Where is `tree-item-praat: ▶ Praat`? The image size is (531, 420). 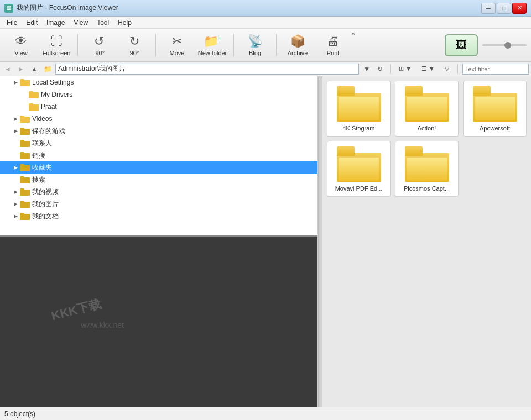
tree-item-praat: ▶ Praat is located at coordinates (159, 107).